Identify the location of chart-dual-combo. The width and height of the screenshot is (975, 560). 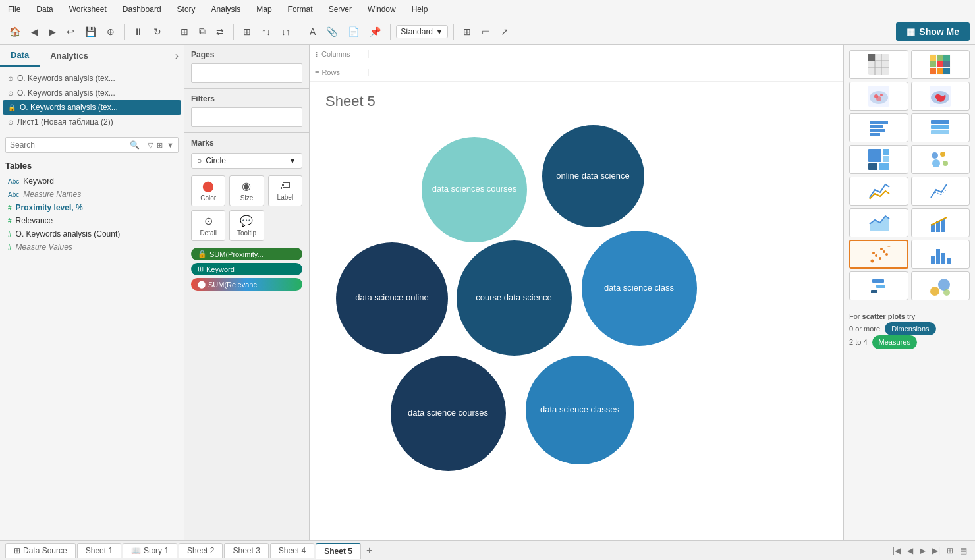
(941, 223).